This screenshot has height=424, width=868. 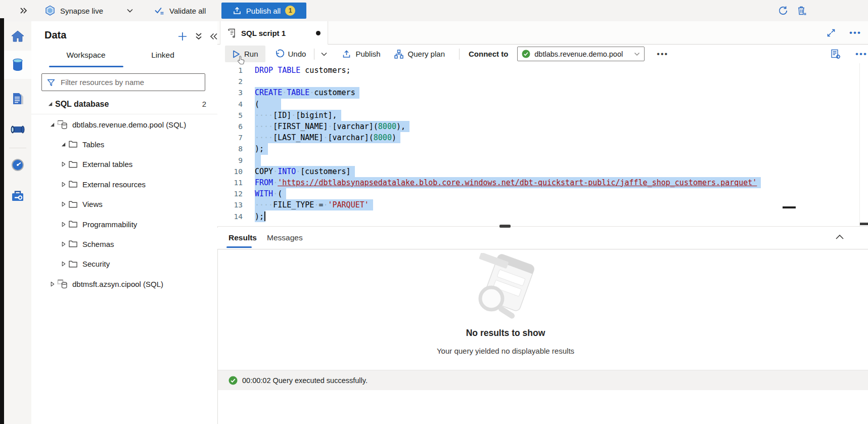 I want to click on code-row: 6····[FIRST_NAME]·[varchar](8000),, so click(x=543, y=126).